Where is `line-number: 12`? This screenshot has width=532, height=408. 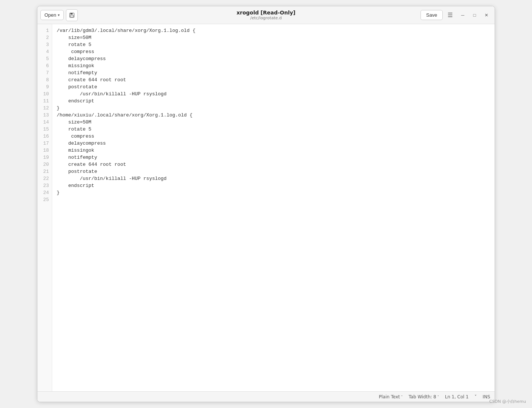
line-number: 12 is located at coordinates (44, 108).